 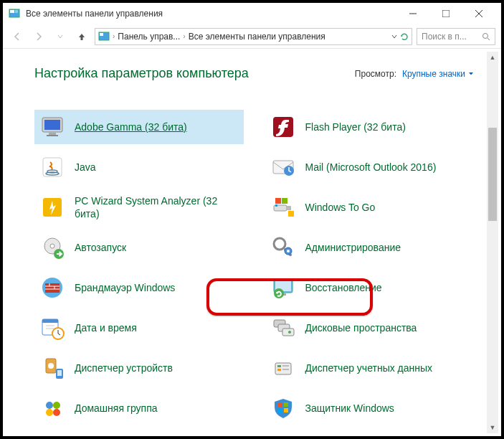 What do you see at coordinates (371, 167) in the screenshot?
I see `item-label: Mail (Microsoft Outlook 2016)` at bounding box center [371, 167].